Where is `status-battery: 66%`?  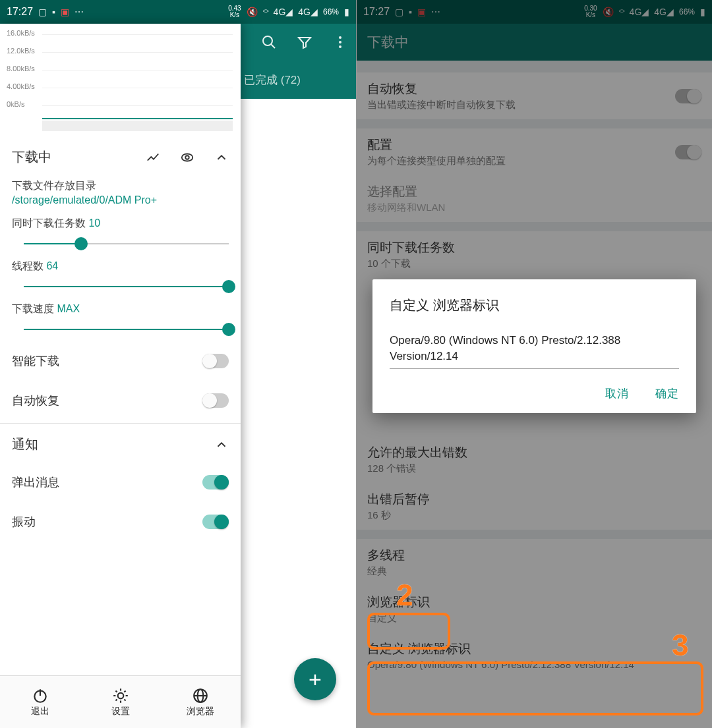
status-battery: 66% is located at coordinates (331, 12).